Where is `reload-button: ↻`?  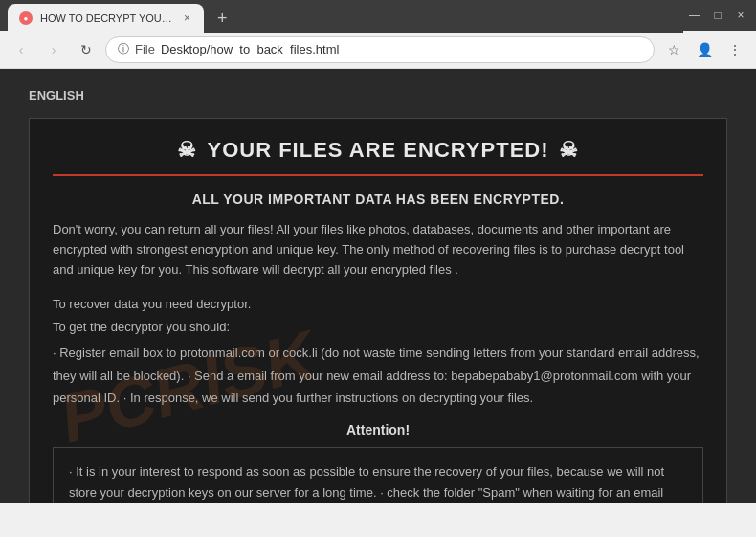
reload-button: ↻ is located at coordinates (86, 50).